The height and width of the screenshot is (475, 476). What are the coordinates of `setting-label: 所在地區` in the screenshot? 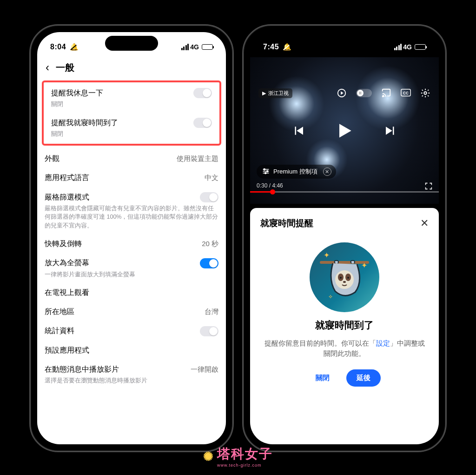 It's located at (60, 312).